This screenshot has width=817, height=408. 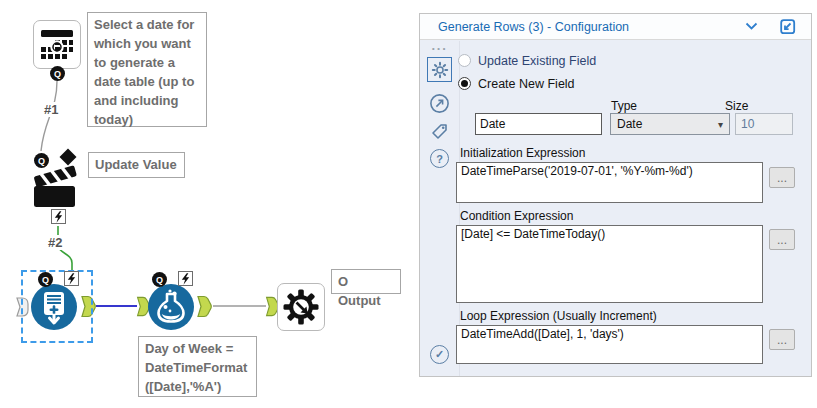 What do you see at coordinates (440, 354) in the screenshot?
I see `validation-check-icon: ✓` at bounding box center [440, 354].